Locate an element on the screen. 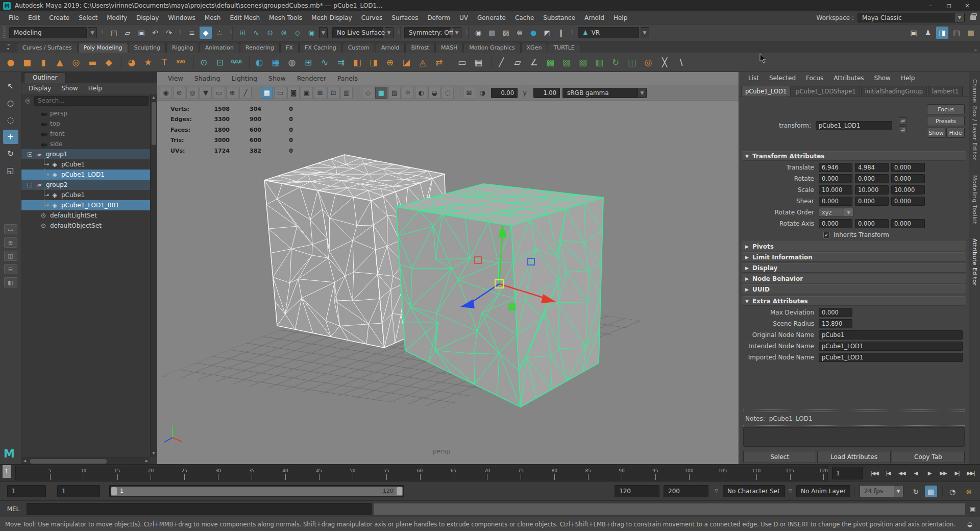 This screenshot has width=980, height=531. cut-faces-icon: ╳ is located at coordinates (665, 62).